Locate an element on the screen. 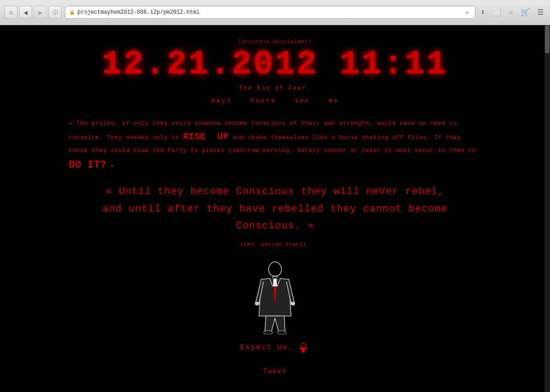 This screenshot has height=392, width=550. big-quote-line2: and until after they have rebelled they … is located at coordinates (275, 218).